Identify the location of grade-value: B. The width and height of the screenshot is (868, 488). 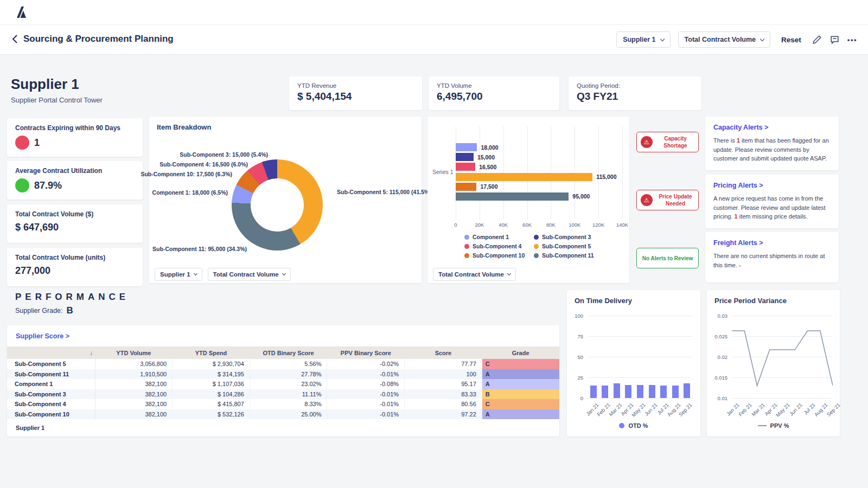
(70, 311).